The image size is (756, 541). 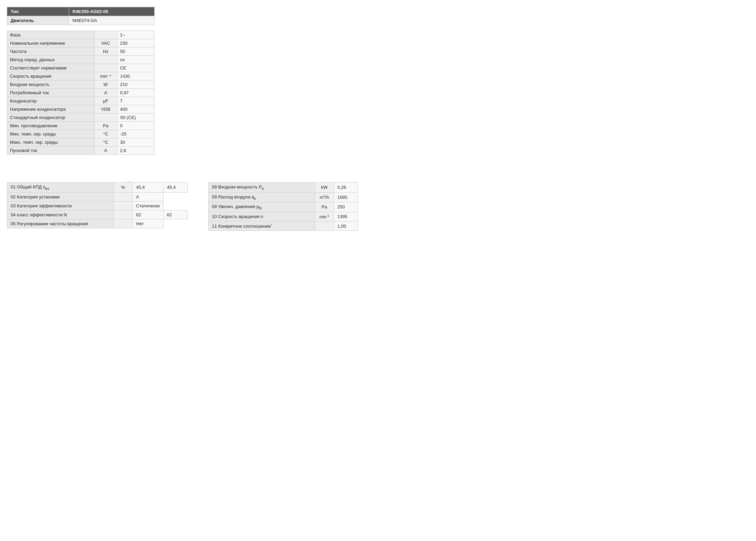 What do you see at coordinates (60, 206) in the screenshot?
I see `bl-label: 03 Категория эффективности` at bounding box center [60, 206].